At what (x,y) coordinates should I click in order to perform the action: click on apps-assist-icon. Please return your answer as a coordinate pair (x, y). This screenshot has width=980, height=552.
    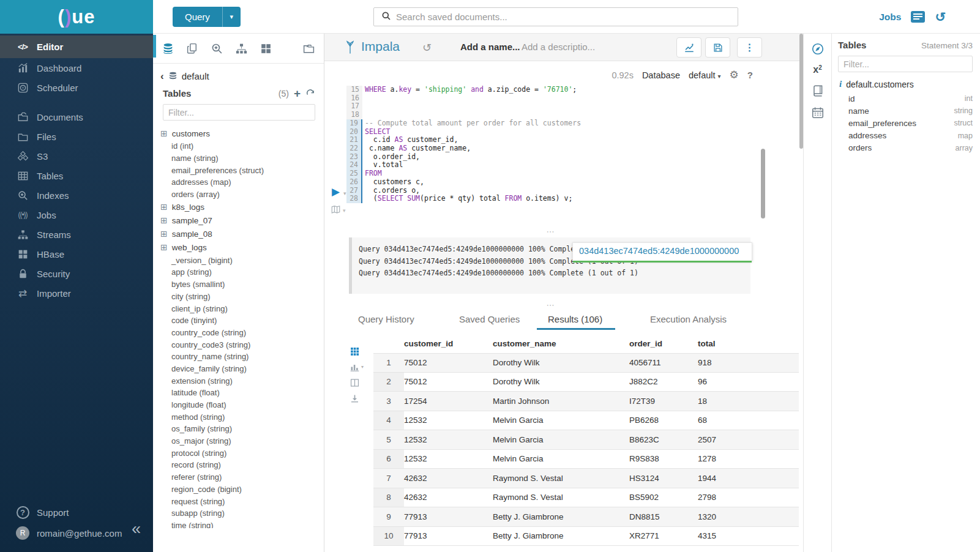
    Looking at the image, I should click on (266, 49).